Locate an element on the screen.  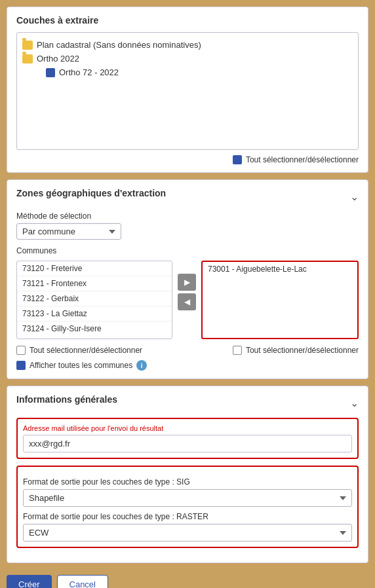
communes-row: 73120 - Freterive 73121 - Frontenex 7312… is located at coordinates (188, 300).